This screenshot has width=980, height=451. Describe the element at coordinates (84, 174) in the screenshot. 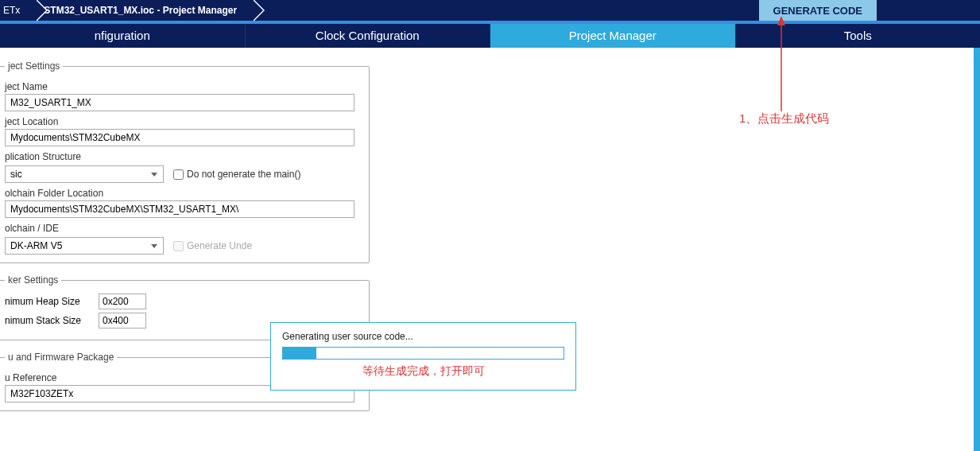

I see `app-structure-select-wrap` at that location.